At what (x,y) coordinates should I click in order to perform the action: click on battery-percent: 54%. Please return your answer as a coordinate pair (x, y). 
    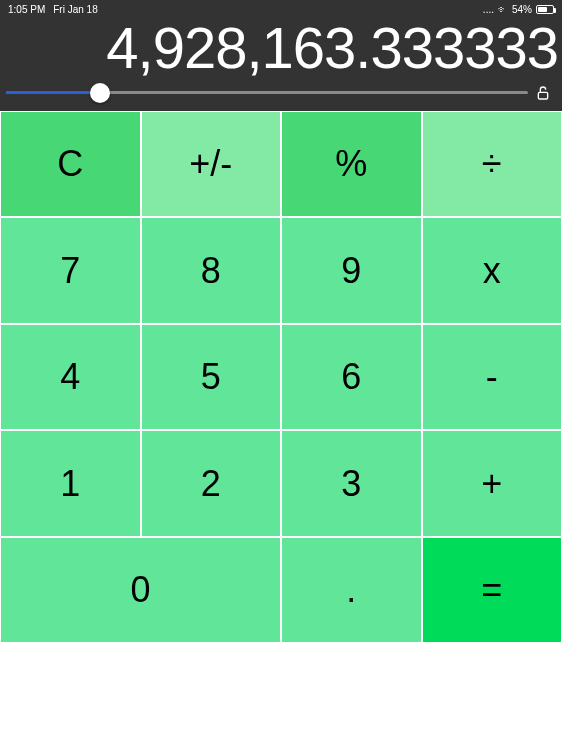
    Looking at the image, I should click on (522, 10).